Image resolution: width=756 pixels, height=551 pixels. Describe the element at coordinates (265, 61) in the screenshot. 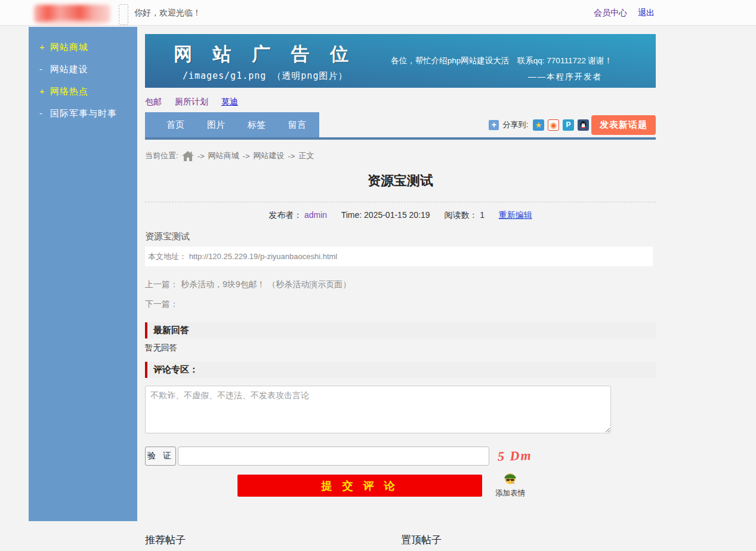

I see `ad-banner-left: 网 站 广 告 位 /images/g1.png （透明png图片）` at that location.